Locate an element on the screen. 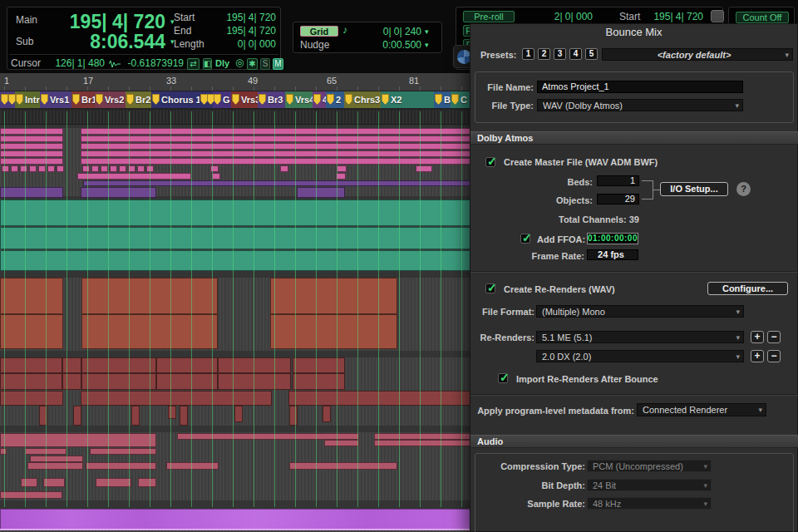 This screenshot has height=532, width=798. help-button: ? is located at coordinates (743, 190).